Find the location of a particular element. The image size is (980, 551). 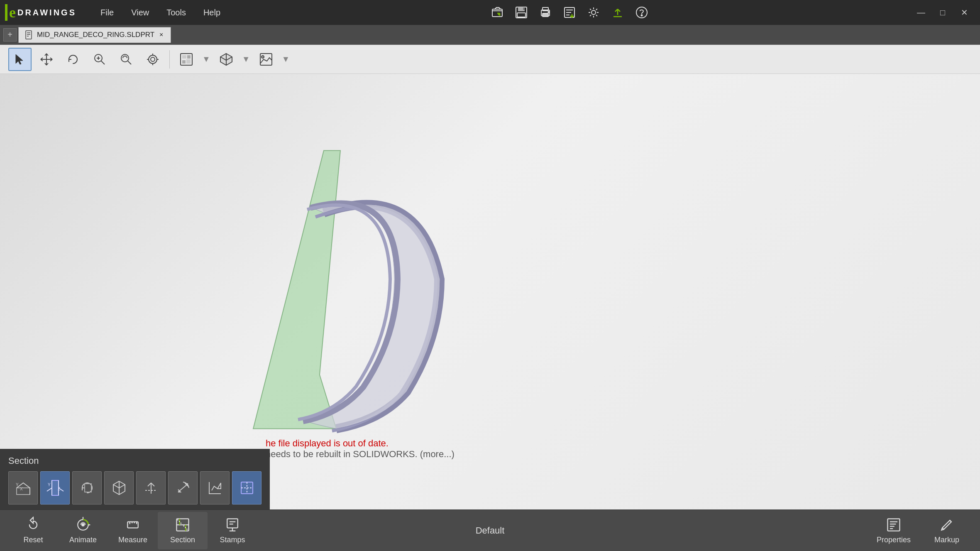

warning-line2: needs to be rebuilt in SOLIDWORKS. (more… is located at coordinates (360, 454).